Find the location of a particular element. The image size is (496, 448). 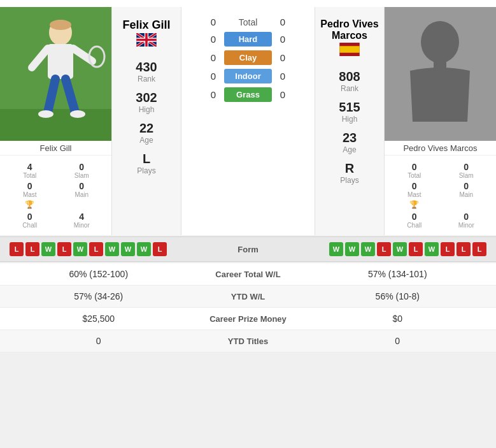

hard-right-score: 0 is located at coordinates (283, 40).